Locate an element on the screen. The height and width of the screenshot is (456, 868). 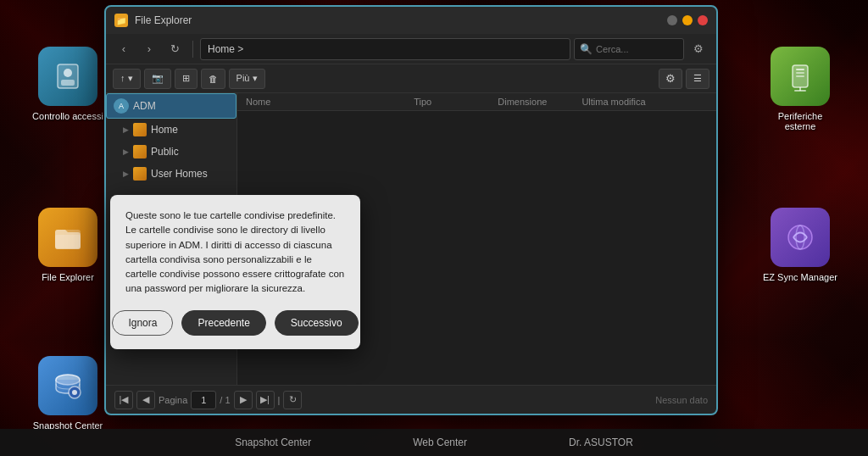
close-button is located at coordinates (703, 20).